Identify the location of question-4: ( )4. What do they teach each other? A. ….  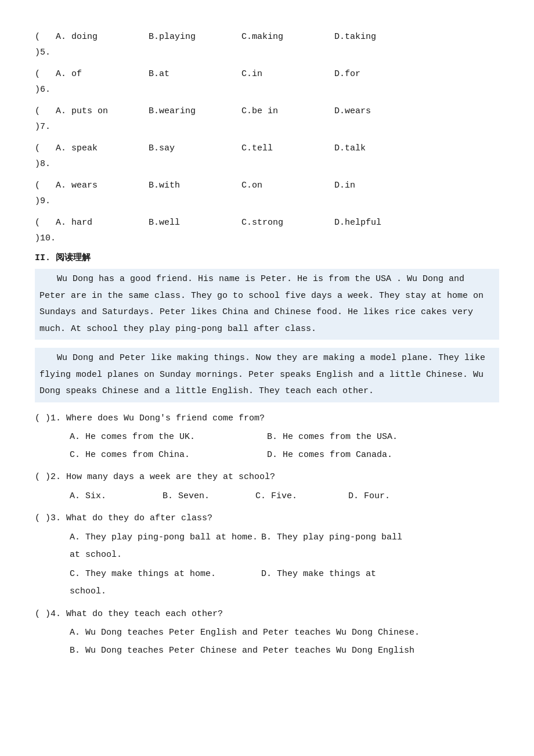
(267, 633).